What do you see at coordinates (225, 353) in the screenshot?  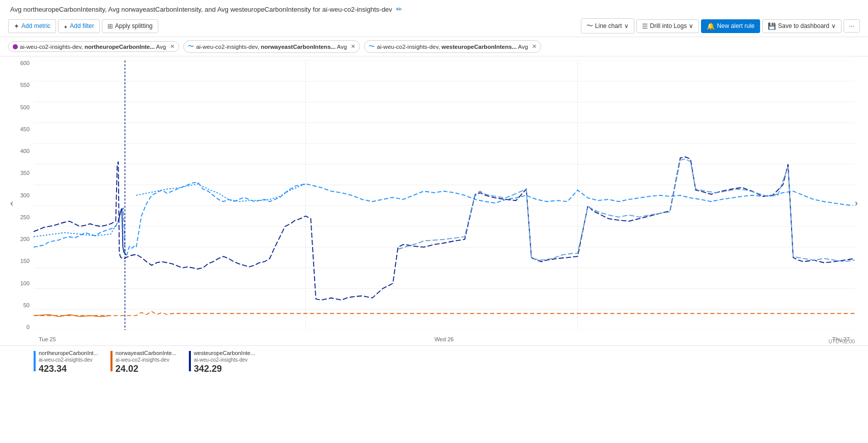 I see `legend-name-west: westeuropeCarbonInte...` at bounding box center [225, 353].